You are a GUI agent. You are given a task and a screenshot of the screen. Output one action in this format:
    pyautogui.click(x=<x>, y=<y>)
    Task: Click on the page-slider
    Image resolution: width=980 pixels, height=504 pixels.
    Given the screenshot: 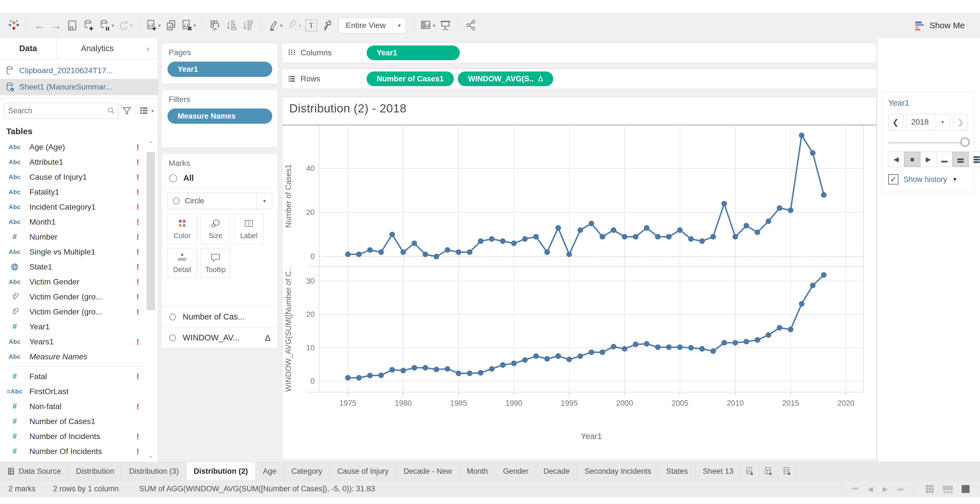 What is the action you would take?
    pyautogui.click(x=928, y=142)
    